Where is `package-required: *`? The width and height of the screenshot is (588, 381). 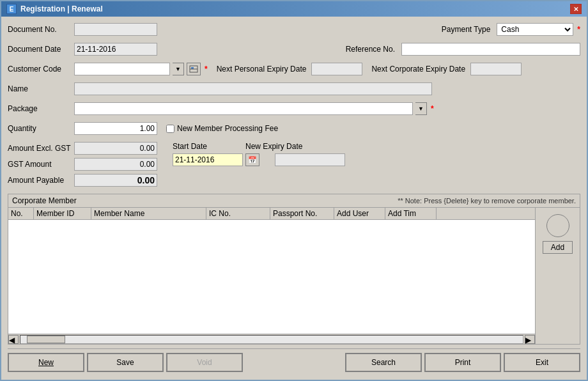
package-required: * is located at coordinates (432, 109).